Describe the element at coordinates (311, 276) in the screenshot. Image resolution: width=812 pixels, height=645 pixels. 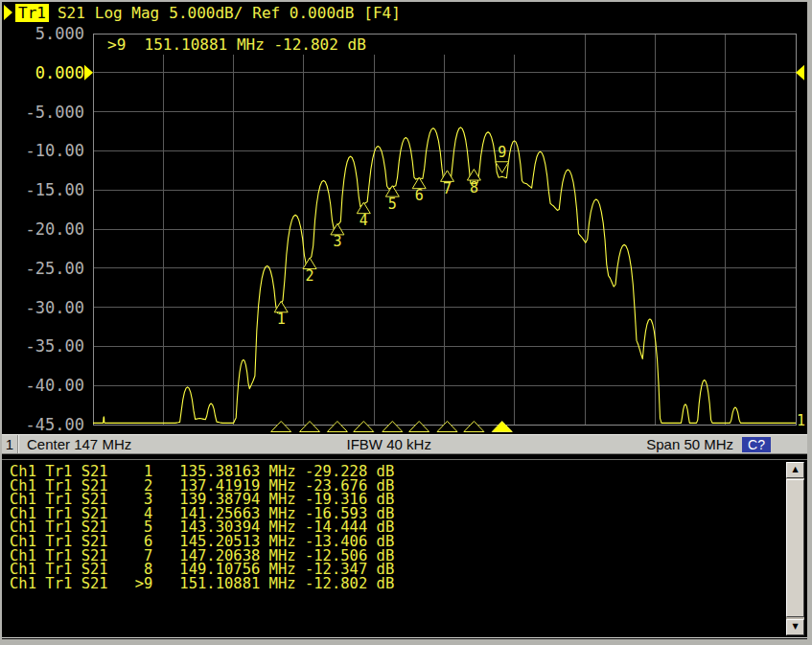
I see `marker-number: 2` at that location.